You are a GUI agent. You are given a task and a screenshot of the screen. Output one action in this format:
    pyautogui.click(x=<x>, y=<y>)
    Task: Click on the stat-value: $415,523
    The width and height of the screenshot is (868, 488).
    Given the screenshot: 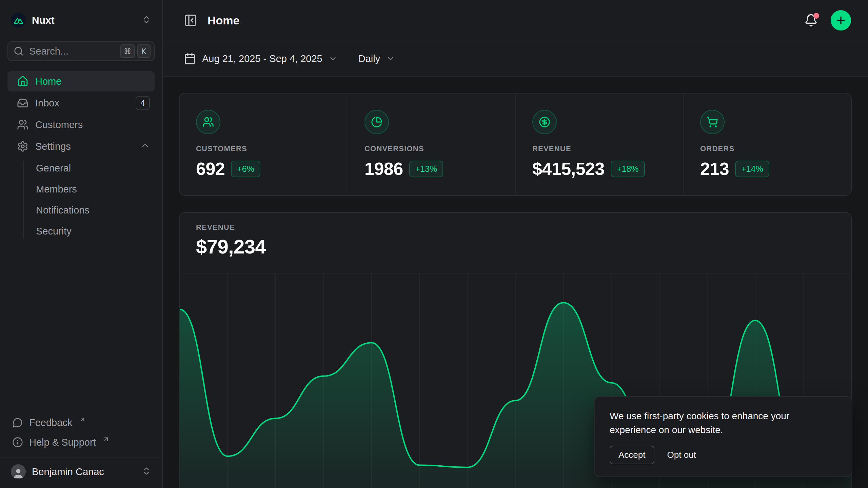 What is the action you would take?
    pyautogui.click(x=568, y=169)
    